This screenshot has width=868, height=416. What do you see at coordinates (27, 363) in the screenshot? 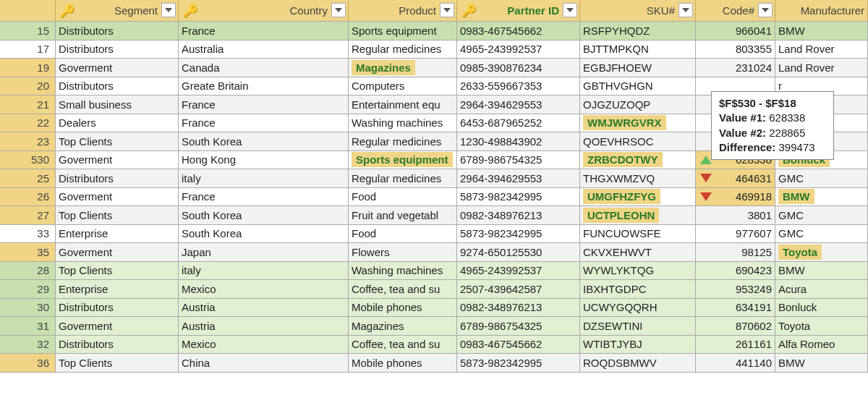
I see `row-number: 36` at bounding box center [27, 363].